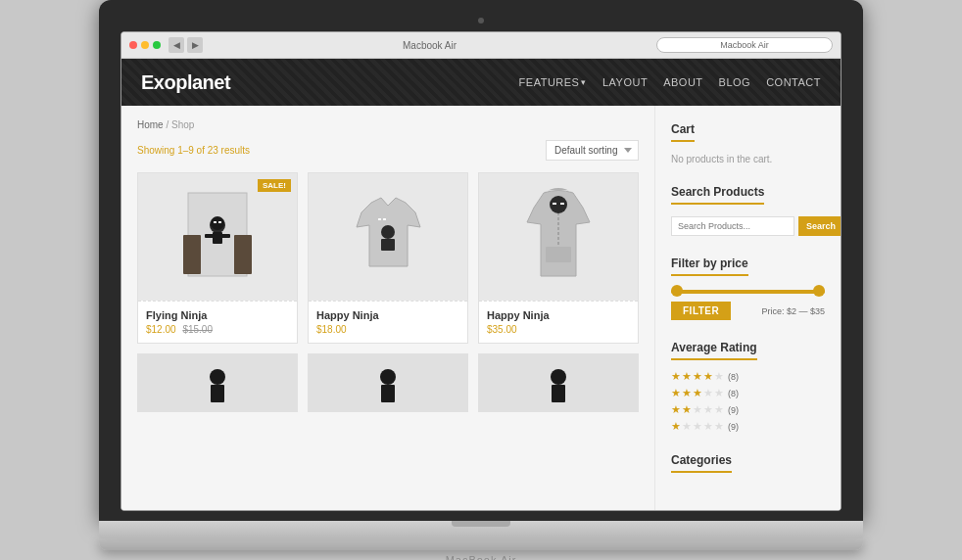  I want to click on stars-1: ★ ★ ★ ★ ★, so click(697, 427).